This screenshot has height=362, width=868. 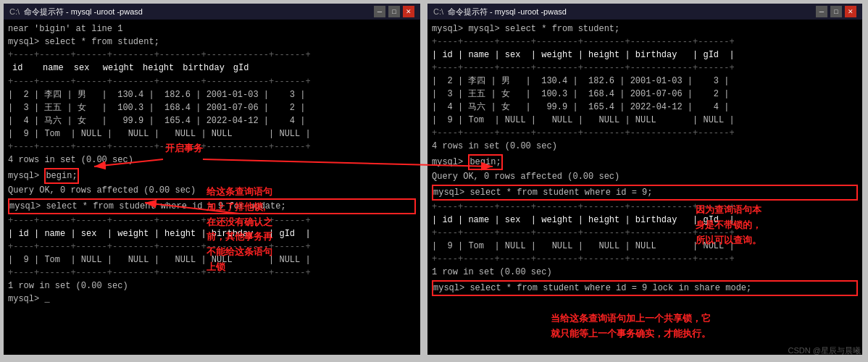 What do you see at coordinates (645, 81) in the screenshot?
I see `row1-w2: | 2 | 李四 | 男 | 130.4 | 182.6 | 2001-01-0…` at bounding box center [645, 81].